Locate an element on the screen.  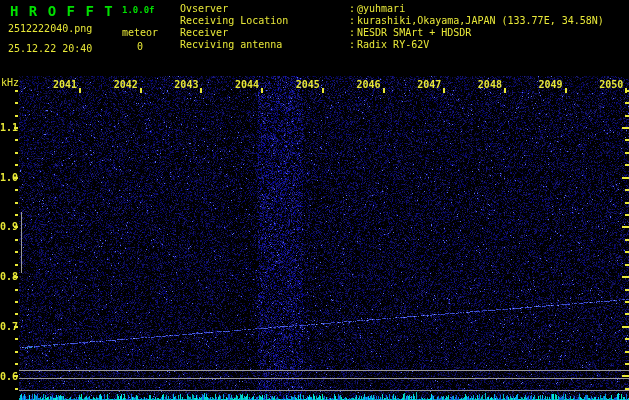
info-value: kurashiki,Okayama,JAPAN (133.77E, 34.58N… is located at coordinates (480, 20).